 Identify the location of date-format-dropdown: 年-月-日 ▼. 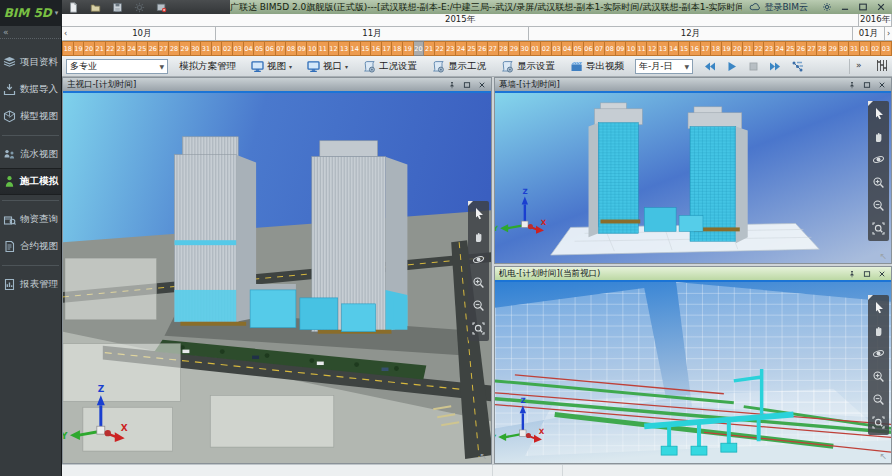
(664, 66).